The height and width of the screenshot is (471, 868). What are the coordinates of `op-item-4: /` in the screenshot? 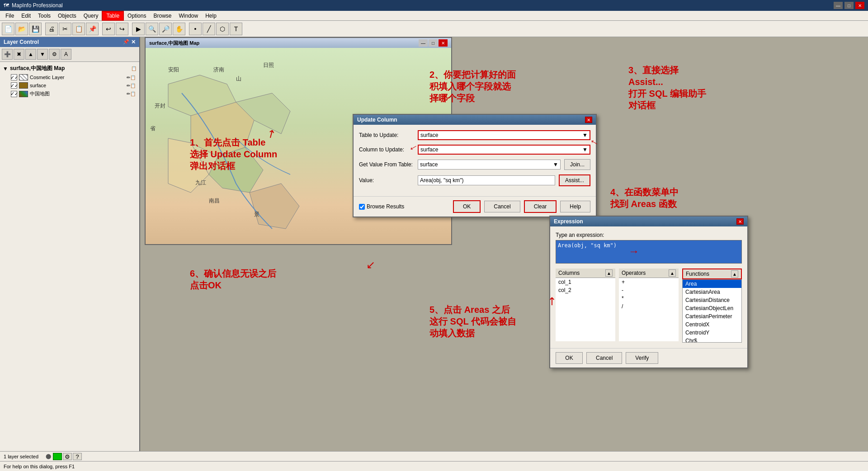 It's located at (649, 306).